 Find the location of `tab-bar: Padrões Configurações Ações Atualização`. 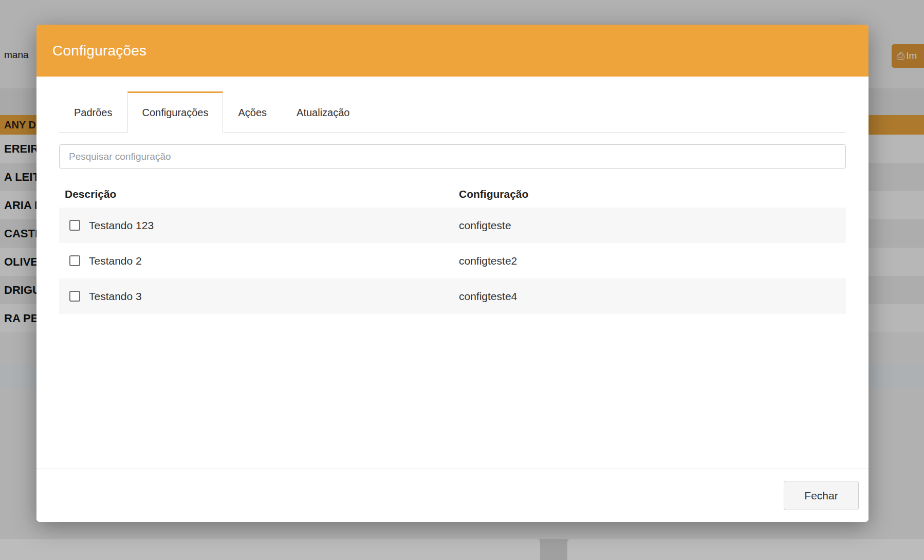

tab-bar: Padrões Configurações Ações Atualização is located at coordinates (452, 112).